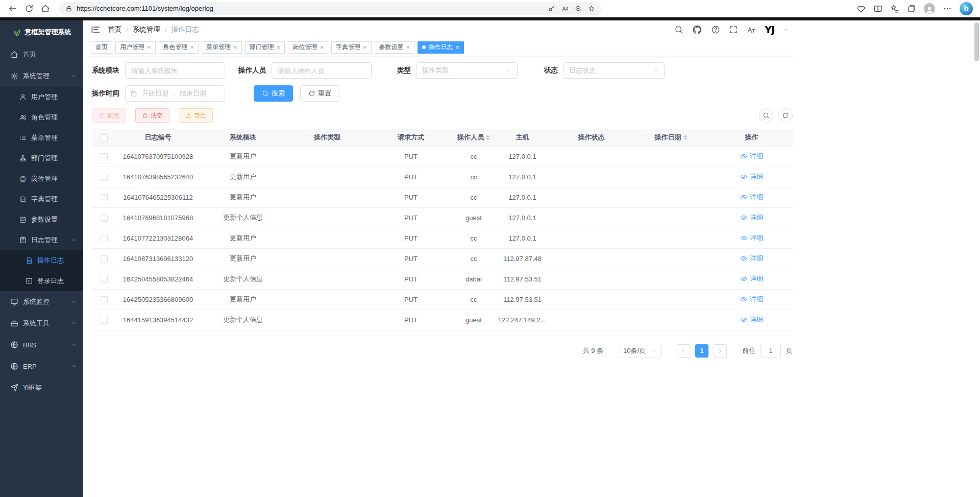 This screenshot has height=497, width=980. What do you see at coordinates (42, 199) in the screenshot?
I see `sidebar-item-dictionary-management: 字典管理` at bounding box center [42, 199].